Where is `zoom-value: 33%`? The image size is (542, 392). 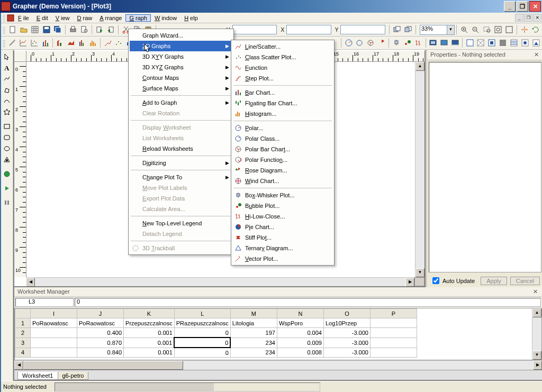
zoom-value: 33% is located at coordinates (433, 30).